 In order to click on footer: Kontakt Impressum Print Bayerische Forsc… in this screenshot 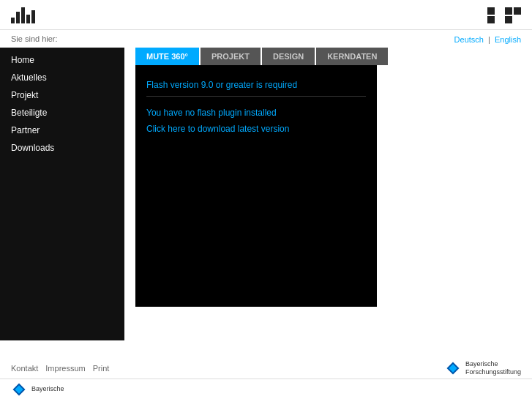, I will do `click(266, 369)`.